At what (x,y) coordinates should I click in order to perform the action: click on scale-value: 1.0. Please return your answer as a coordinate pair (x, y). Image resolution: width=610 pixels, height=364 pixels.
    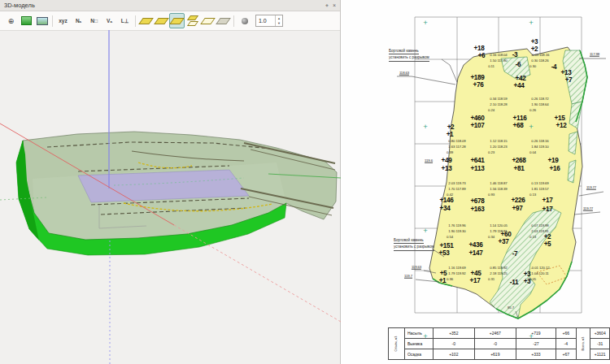
    Looking at the image, I should click on (265, 21).